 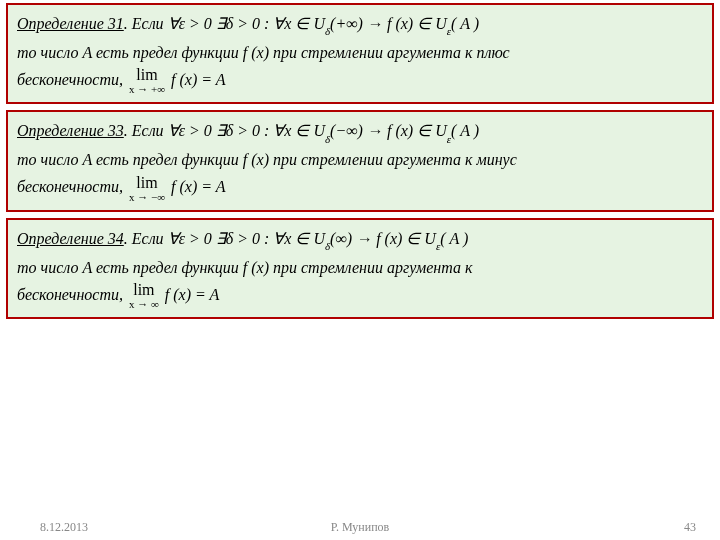 I want to click on def-condition: ∀ε > 0 ∃δ > 0 : ∀x ∈ Uδ(∞) → f (x) ∈ Uε(…, so click(x=318, y=238).